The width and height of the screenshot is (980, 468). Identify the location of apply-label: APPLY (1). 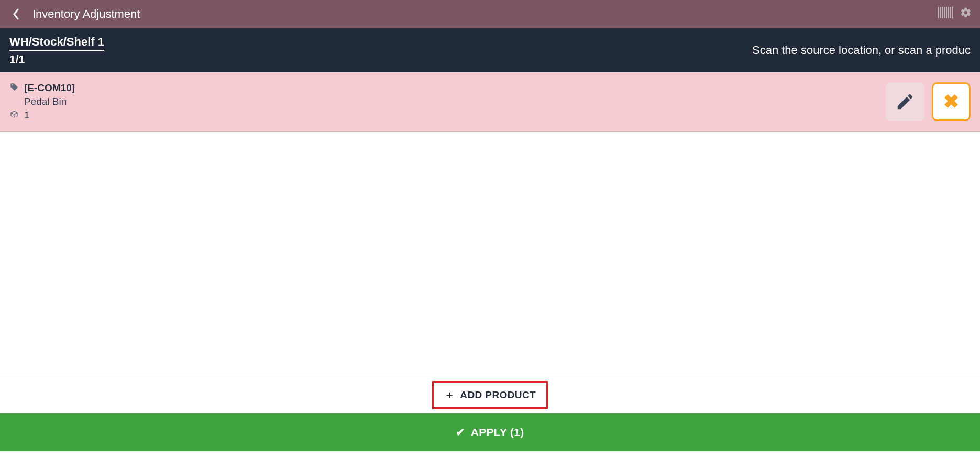
(498, 432).